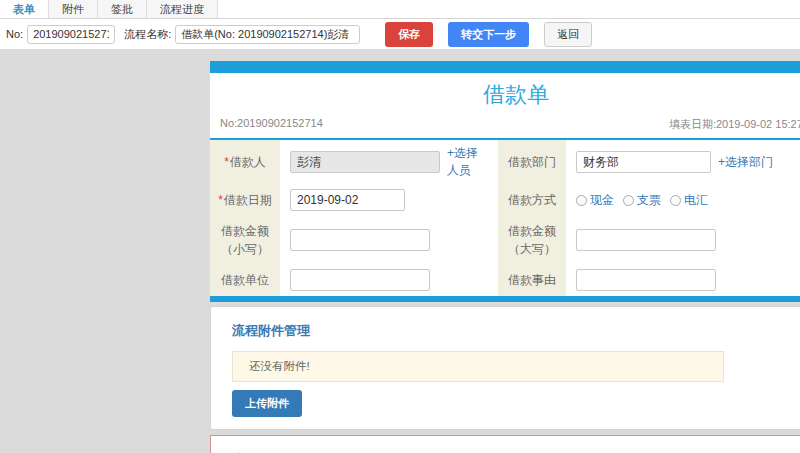  Describe the element at coordinates (365, 162) in the screenshot. I see `borrower-input` at that location.